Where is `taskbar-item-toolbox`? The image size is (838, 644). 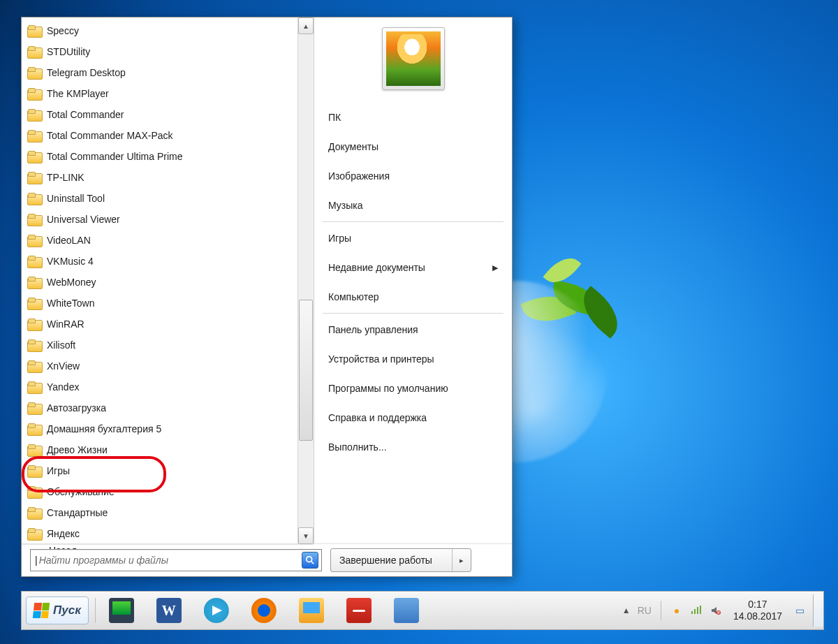
taskbar-item-toolbox is located at coordinates (359, 610).